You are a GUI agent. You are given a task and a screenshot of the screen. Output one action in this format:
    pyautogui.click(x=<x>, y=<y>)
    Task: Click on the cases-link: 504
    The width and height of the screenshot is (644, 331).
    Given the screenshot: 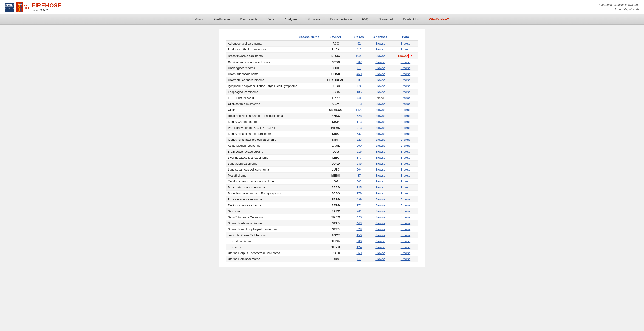 What is the action you would take?
    pyautogui.click(x=359, y=169)
    